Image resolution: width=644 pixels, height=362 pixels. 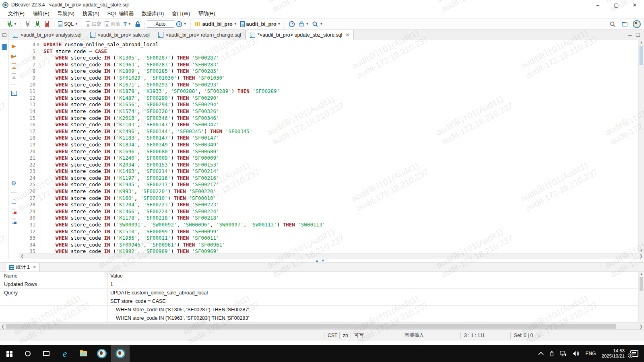 I want to click on file-explorer-button, so click(x=83, y=354).